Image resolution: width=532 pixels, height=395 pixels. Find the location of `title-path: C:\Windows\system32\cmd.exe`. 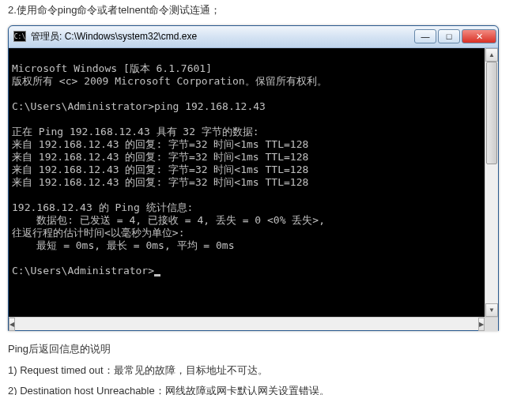

title-path: C:\Windows\system32\cmd.exe is located at coordinates (131, 36).